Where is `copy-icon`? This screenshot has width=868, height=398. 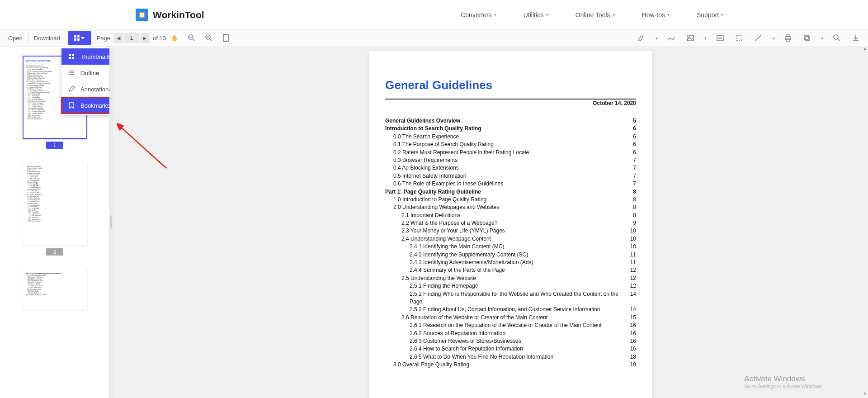
copy-icon is located at coordinates (807, 38).